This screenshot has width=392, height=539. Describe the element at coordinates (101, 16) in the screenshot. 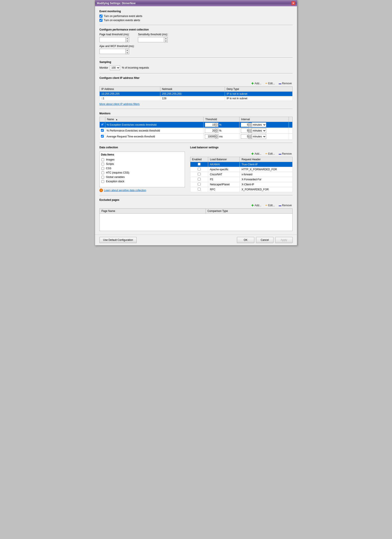

I see `perf-alert-checkbox` at that location.